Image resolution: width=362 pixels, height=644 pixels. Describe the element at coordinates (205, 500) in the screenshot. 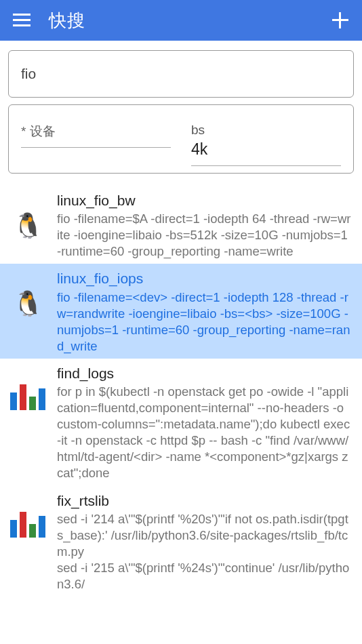

I see `item-title: fix_rtslib` at that location.